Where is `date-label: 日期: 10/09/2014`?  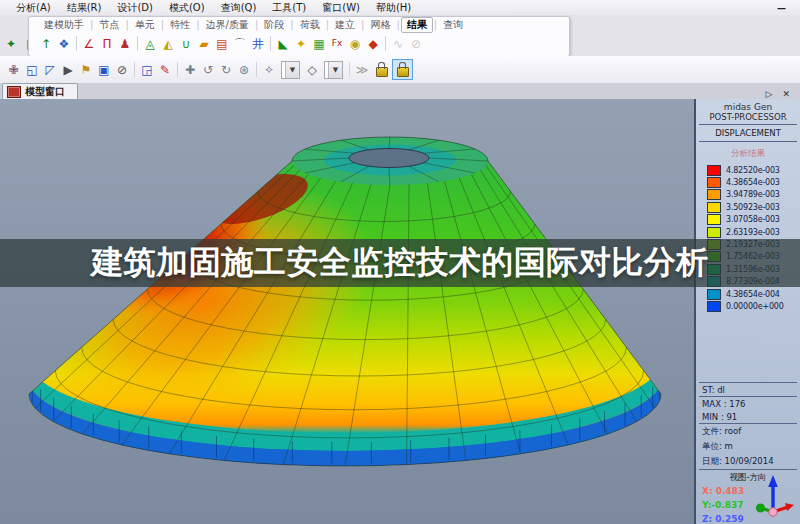
date-label: 日期: 10/09/2014 is located at coordinates (748, 462).